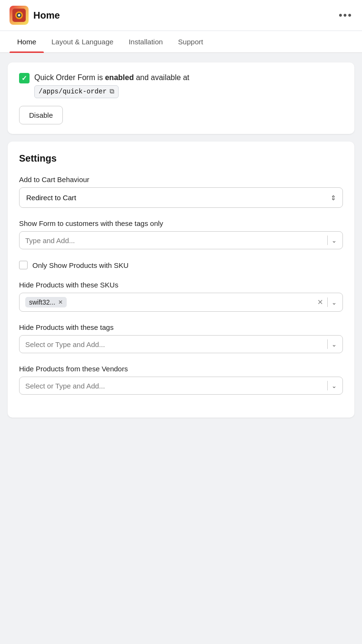 This screenshot has width=362, height=644. Describe the element at coordinates (181, 179) in the screenshot. I see `add-to-cart-label: Add to Cart Behaviour` at that location.